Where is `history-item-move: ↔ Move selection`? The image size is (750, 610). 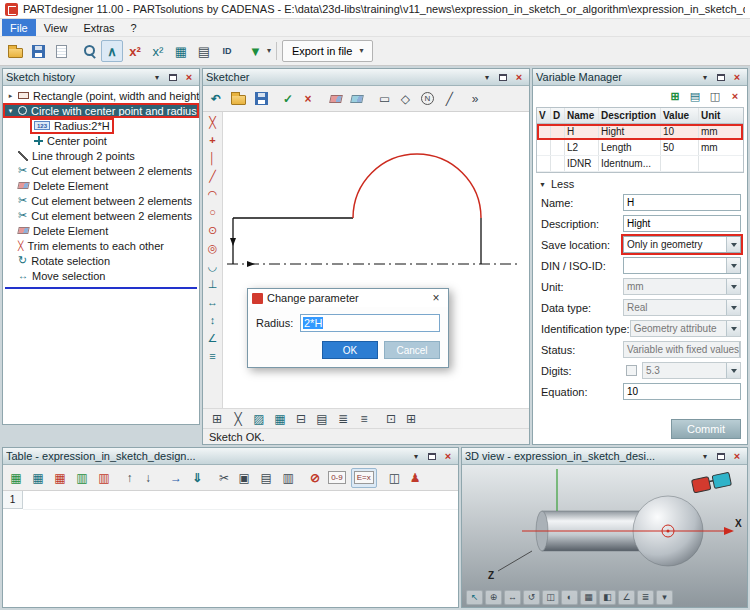
history-item-move: ↔ Move selection is located at coordinates (101, 276).